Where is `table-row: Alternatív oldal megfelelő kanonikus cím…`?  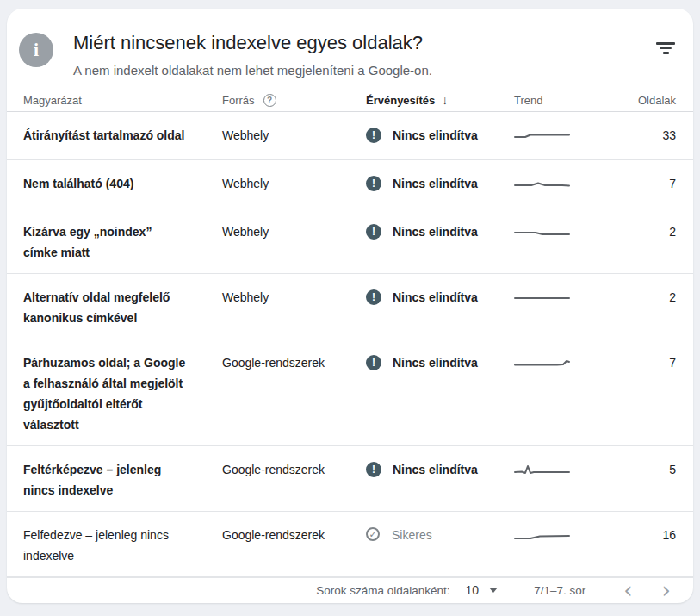 table-row: Alternatív oldal megfelelő kanonikus cím… is located at coordinates (350, 307).